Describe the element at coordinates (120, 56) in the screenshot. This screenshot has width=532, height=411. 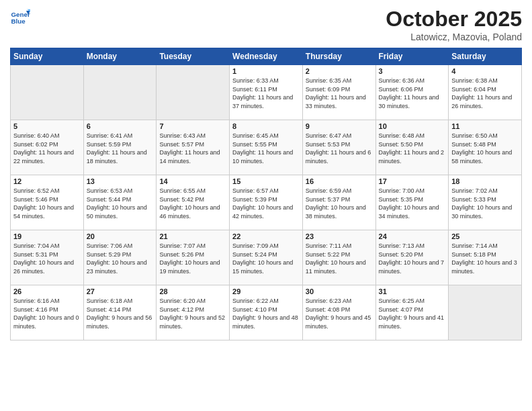
I see `header-monday: Monday` at that location.